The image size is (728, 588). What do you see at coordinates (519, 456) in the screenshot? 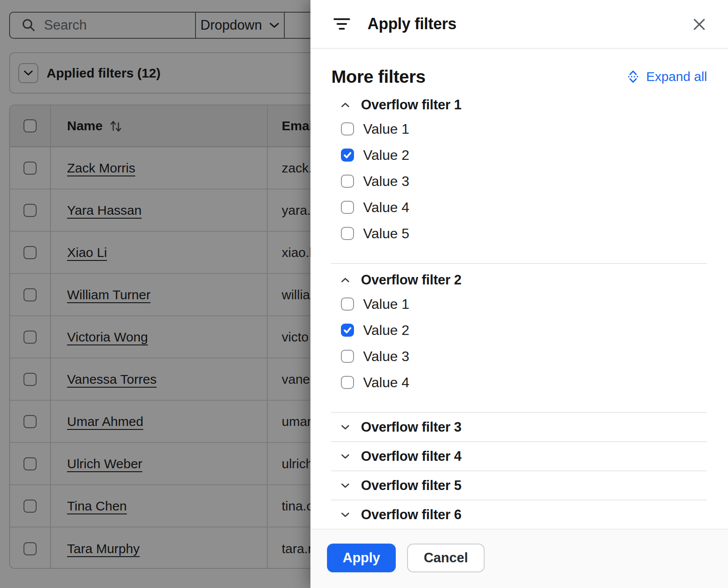
I see `filter-section-header: Overflow filter 4` at bounding box center [519, 456].